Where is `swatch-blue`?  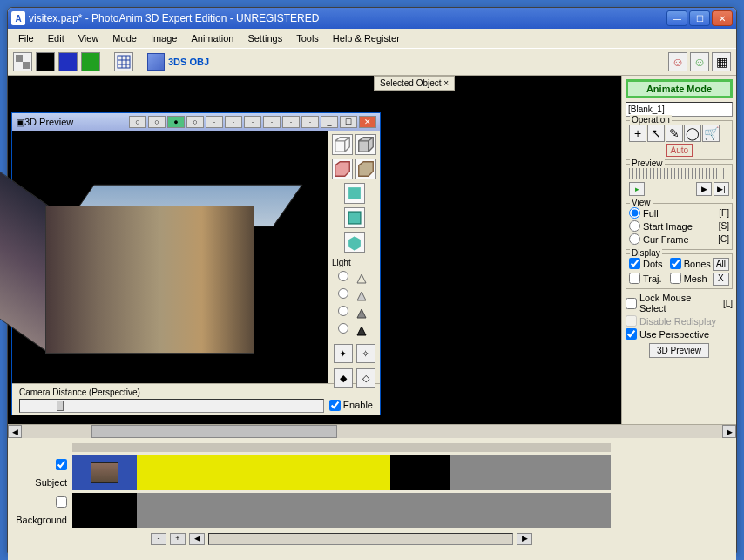
swatch-blue is located at coordinates (68, 62).